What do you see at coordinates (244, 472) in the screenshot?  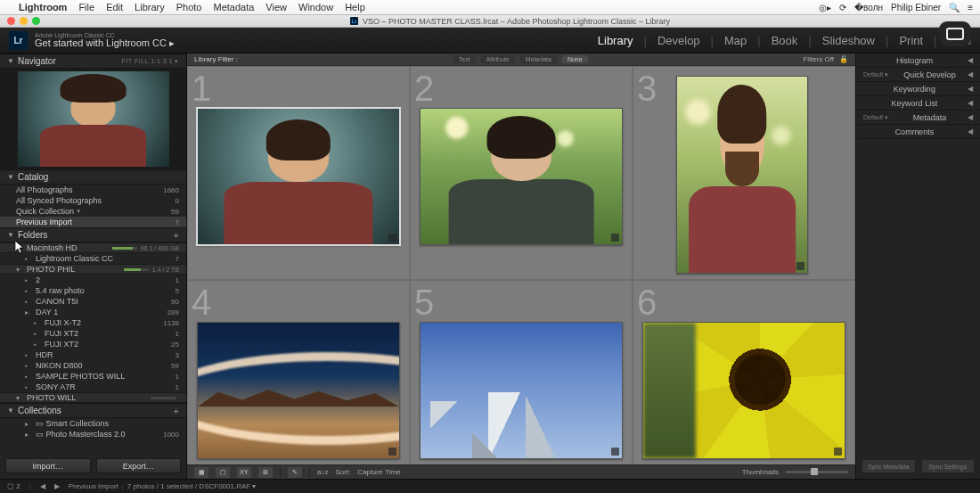 I see `compare-view-button: XY` at bounding box center [244, 472].